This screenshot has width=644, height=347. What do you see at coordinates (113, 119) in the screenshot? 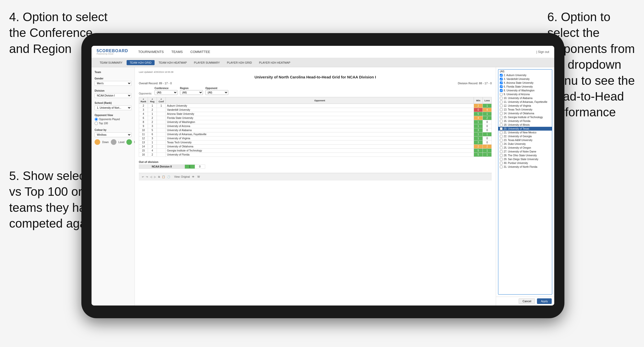
I see `radio-opponents-played: Opponents Played` at bounding box center [113, 119].